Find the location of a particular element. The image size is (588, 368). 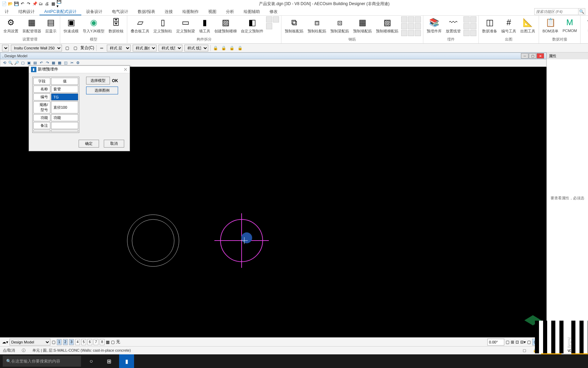

app-icon: ▮ is located at coordinates (127, 361).